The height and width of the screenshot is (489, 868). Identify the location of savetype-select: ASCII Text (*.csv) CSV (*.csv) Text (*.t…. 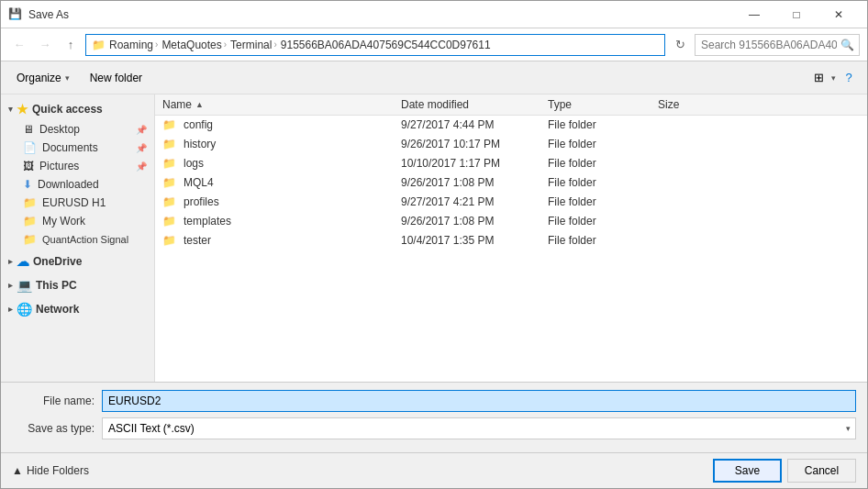
(479, 428).